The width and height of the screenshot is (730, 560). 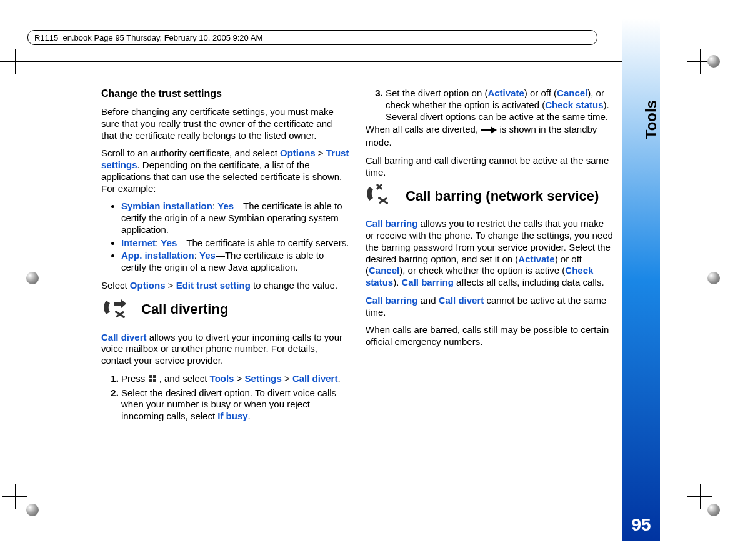 I want to click on paragraph: When all calls are diverted, is shown in…, so click(x=490, y=136).